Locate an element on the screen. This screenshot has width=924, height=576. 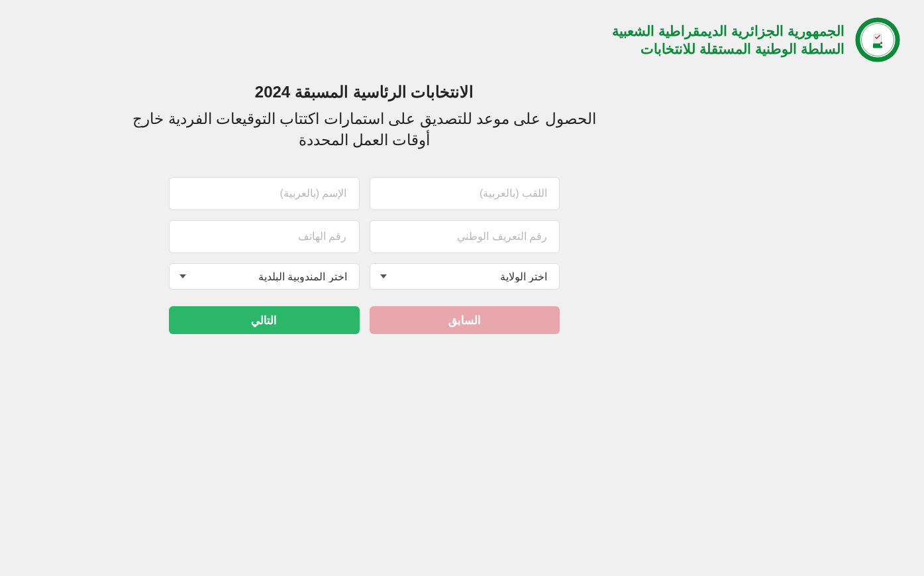
form-row-name is located at coordinates (364, 194).